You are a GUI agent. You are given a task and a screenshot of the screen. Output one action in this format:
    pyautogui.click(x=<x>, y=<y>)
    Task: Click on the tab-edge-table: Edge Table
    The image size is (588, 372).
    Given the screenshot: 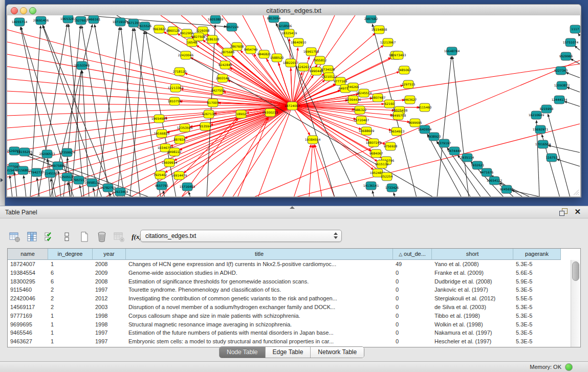 What is the action you would take?
    pyautogui.click(x=289, y=352)
    